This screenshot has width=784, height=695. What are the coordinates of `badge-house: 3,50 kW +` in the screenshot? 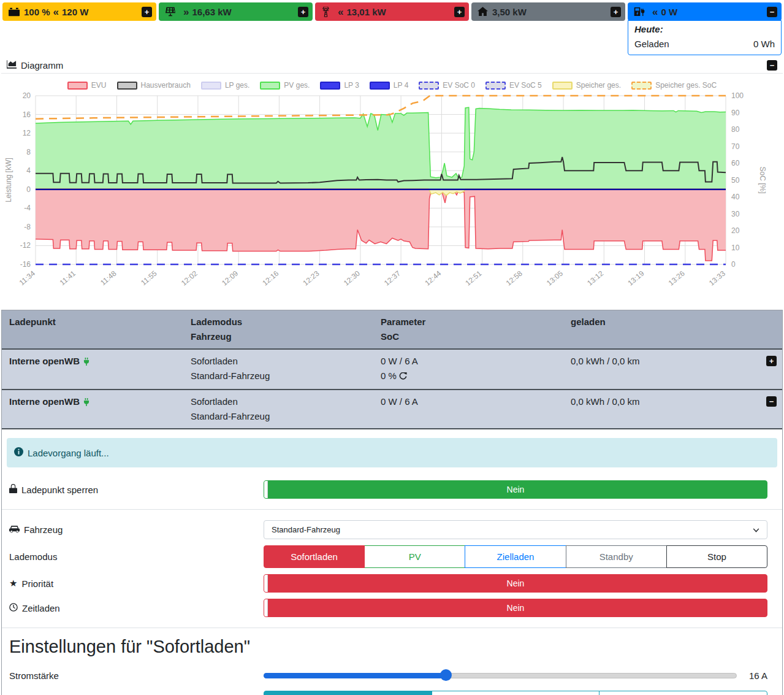 It's located at (548, 12).